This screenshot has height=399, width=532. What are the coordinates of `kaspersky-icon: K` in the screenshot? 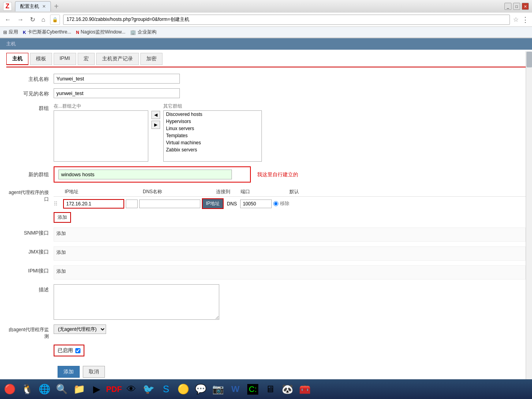 It's located at (24, 32).